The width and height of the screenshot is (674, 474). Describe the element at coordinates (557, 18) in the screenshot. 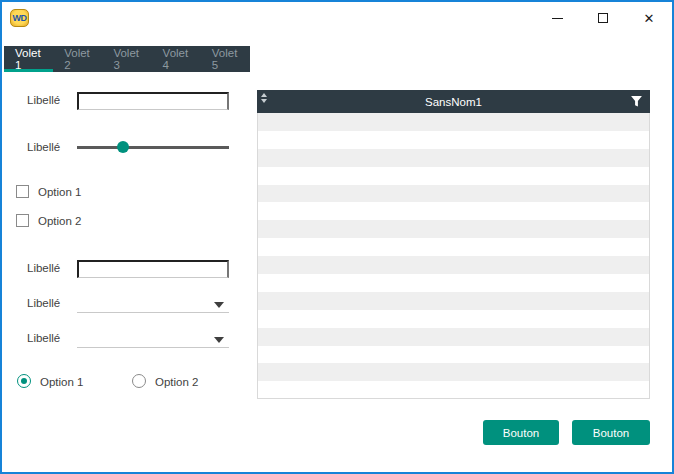

I see `minimize-button` at that location.